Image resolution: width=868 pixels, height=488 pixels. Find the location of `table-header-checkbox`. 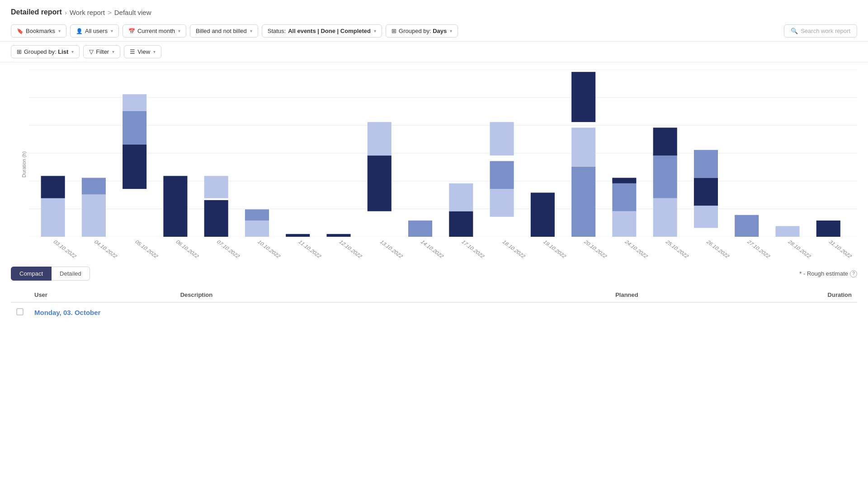

table-header-checkbox is located at coordinates (20, 295).